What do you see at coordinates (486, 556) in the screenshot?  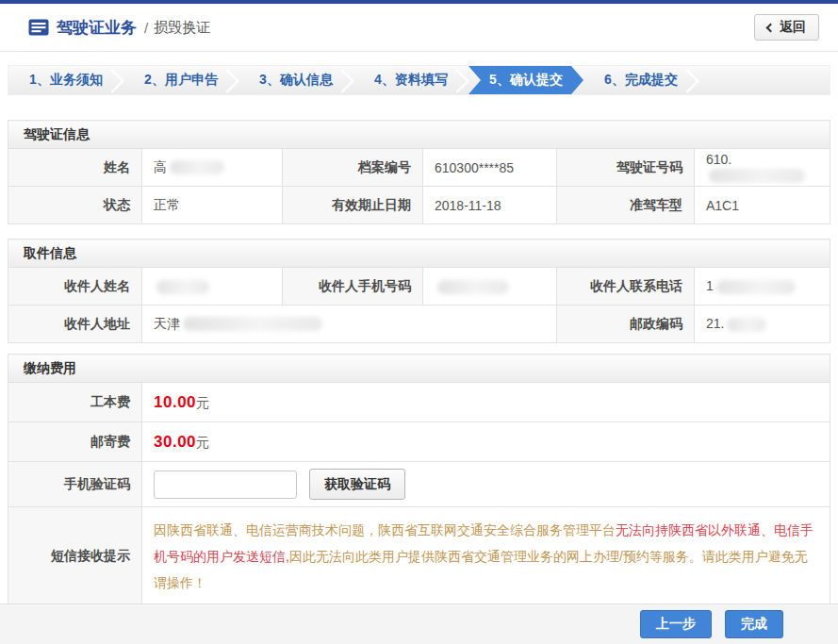 I see `sms-notice-text: 因陕西省联通、电信运营商技术问题，陕西省互联网交通安全综合服务管理平台无法向持陕…` at bounding box center [486, 556].